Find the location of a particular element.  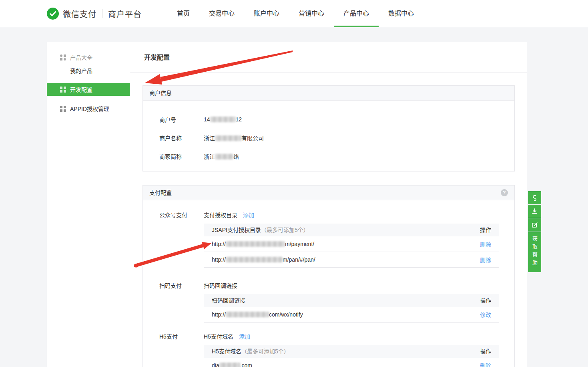

payment-config-header: 支付配置 ? is located at coordinates (329, 193).